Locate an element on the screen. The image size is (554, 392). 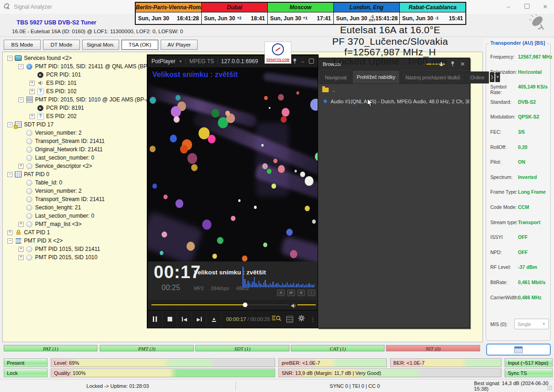
chevron-down-icon: ▼ is located at coordinates (181, 62).